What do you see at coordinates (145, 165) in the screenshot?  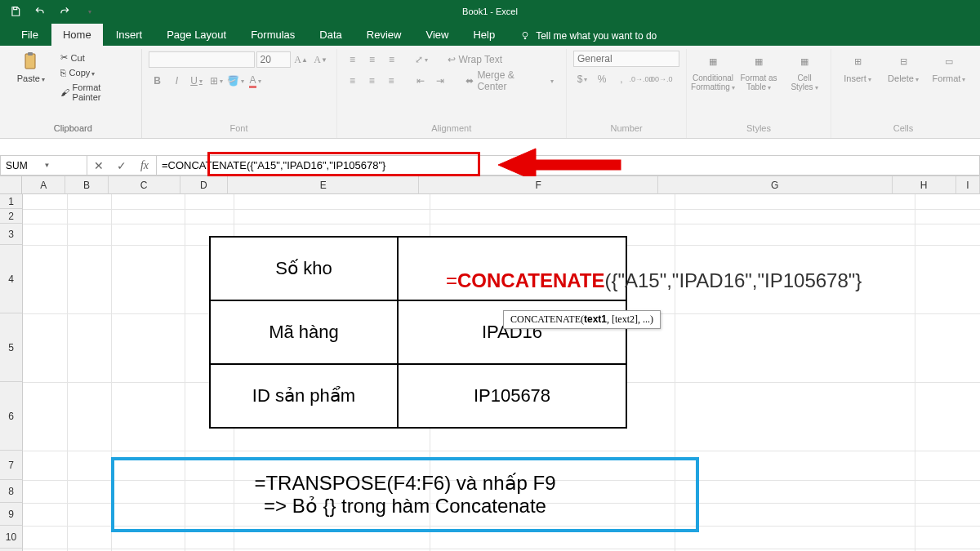 I see `insert-function-button: fx` at bounding box center [145, 165].